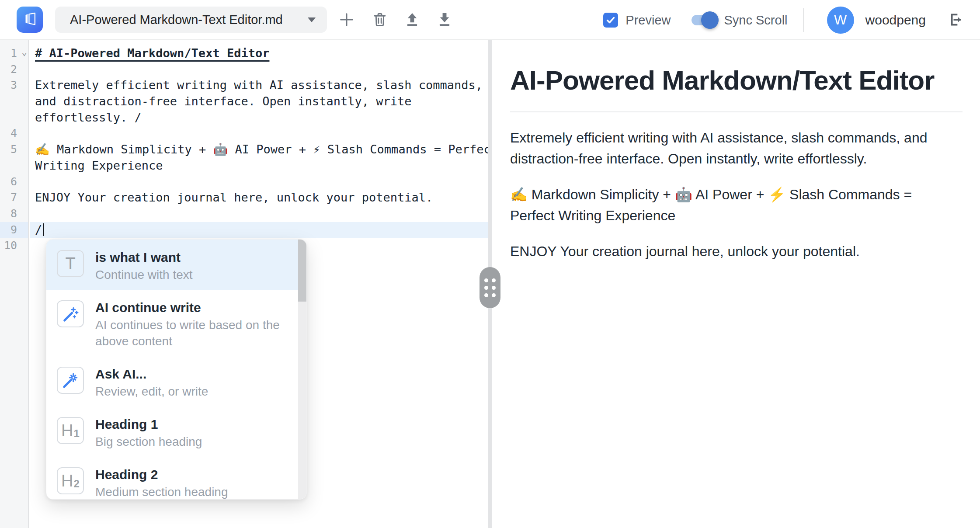  Describe the element at coordinates (149, 441) in the screenshot. I see `menu-item-desc: Big section heading` at that location.